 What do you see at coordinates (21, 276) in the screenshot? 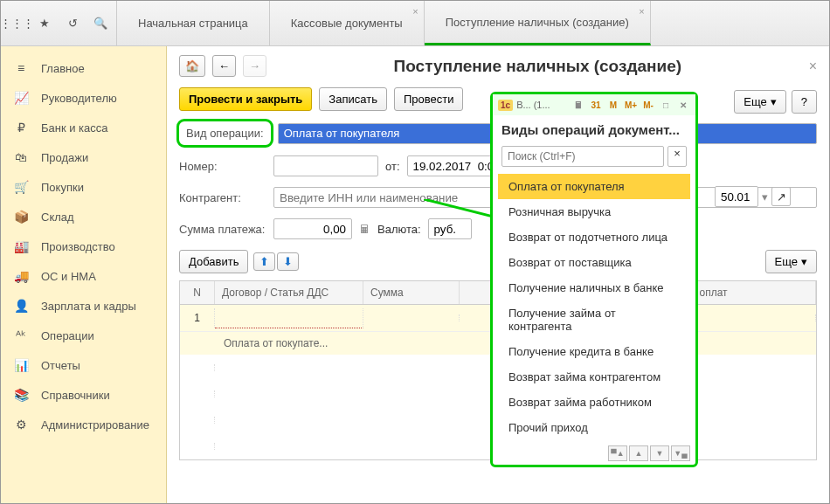
I see `sidebar-icon: 🚚` at bounding box center [21, 276].